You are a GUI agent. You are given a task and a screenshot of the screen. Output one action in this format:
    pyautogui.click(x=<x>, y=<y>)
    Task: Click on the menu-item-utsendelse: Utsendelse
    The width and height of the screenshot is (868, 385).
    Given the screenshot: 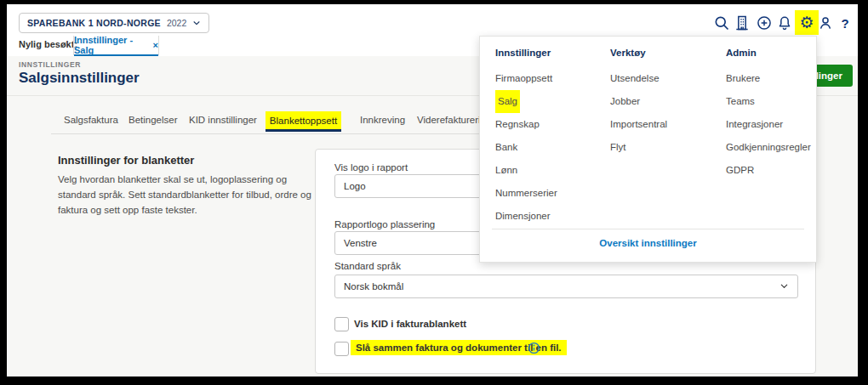 What is the action you would take?
    pyautogui.click(x=638, y=78)
    